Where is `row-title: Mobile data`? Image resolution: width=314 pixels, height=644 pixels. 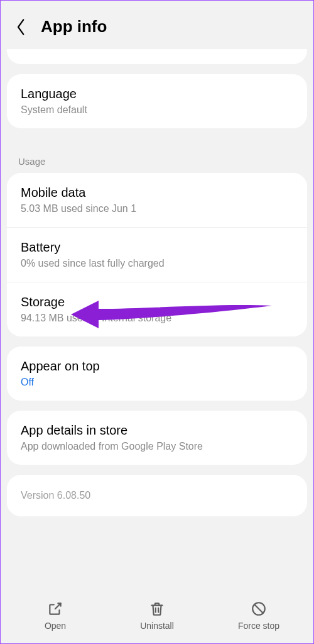 row-title: Mobile data is located at coordinates (157, 192).